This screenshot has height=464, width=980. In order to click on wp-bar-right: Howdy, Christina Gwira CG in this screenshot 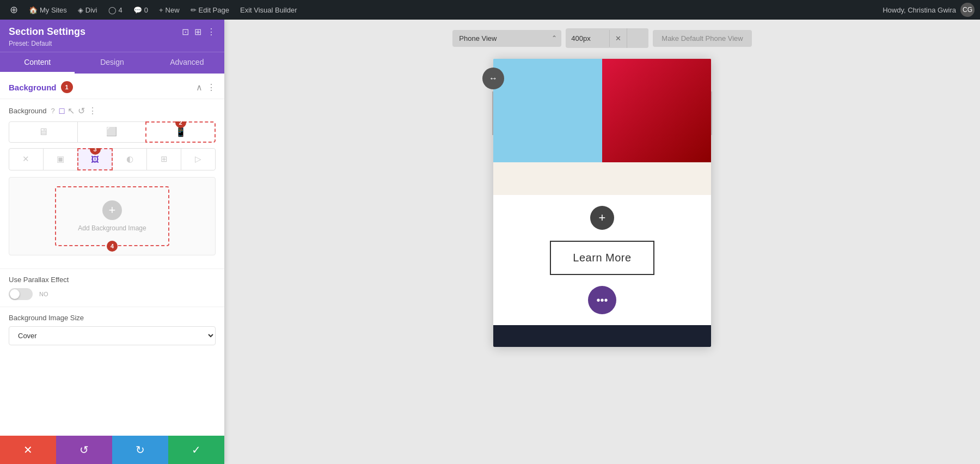, I will do `click(929, 10)`.